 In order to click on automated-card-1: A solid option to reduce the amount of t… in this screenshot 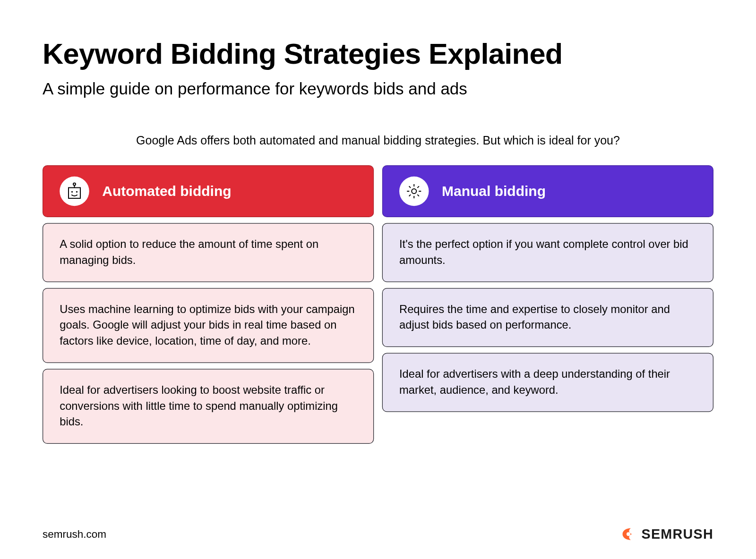, I will do `click(208, 253)`.